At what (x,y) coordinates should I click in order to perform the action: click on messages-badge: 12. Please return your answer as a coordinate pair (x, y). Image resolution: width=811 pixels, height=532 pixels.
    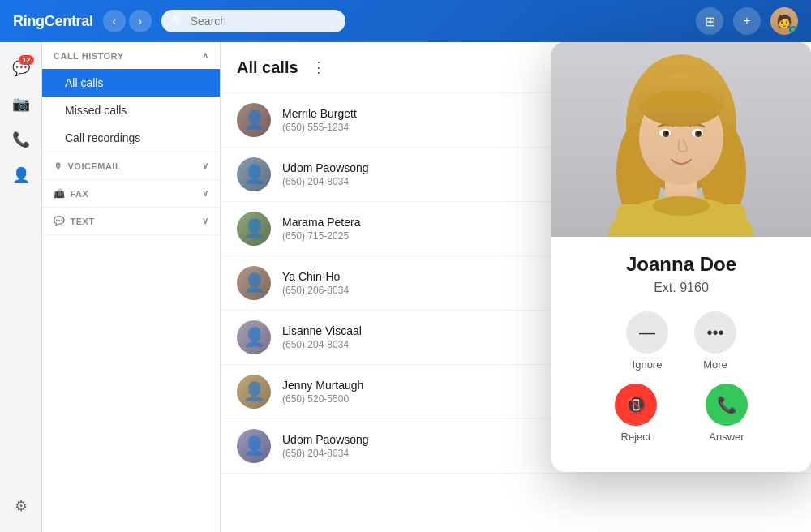
    Looking at the image, I should click on (26, 60).